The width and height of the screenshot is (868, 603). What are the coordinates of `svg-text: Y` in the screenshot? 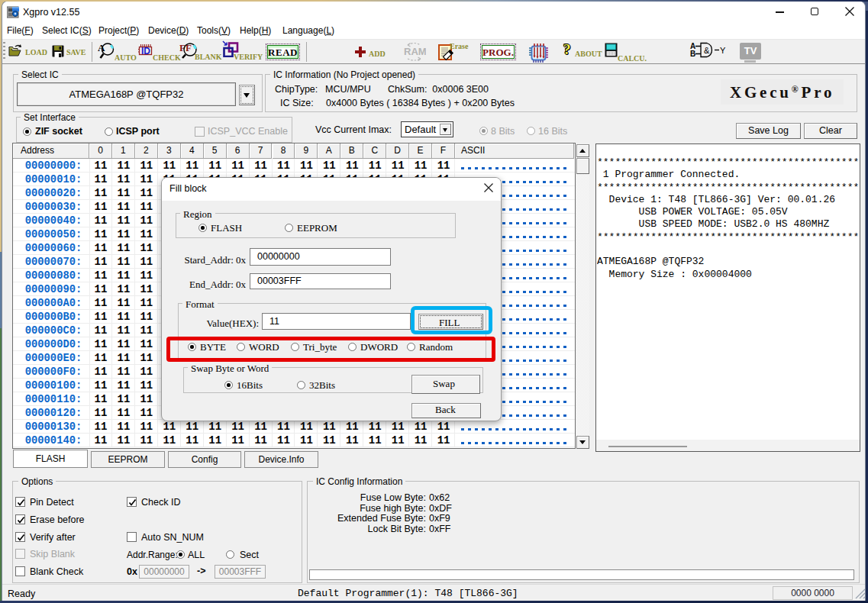 It's located at (723, 50).